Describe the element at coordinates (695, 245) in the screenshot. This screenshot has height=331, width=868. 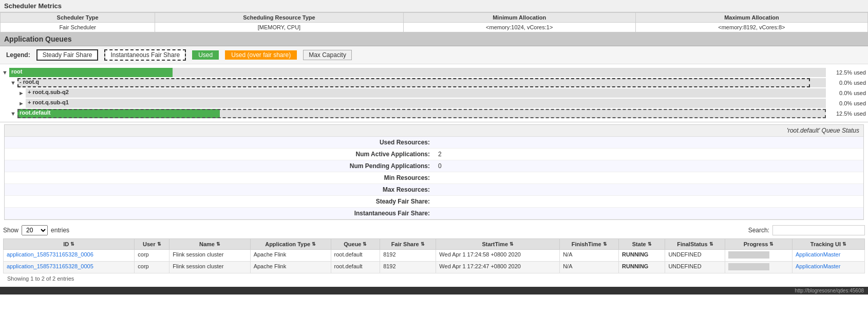
I see `col-header-finalstatus: FinalStatus ⇅` at that location.